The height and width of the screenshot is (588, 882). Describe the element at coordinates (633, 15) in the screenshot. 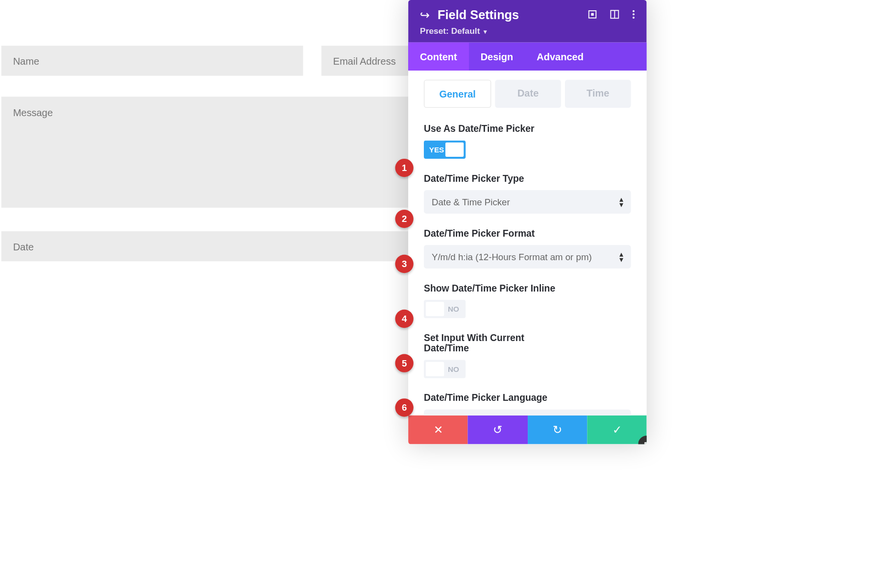

I see `kebab-menu-icon` at that location.